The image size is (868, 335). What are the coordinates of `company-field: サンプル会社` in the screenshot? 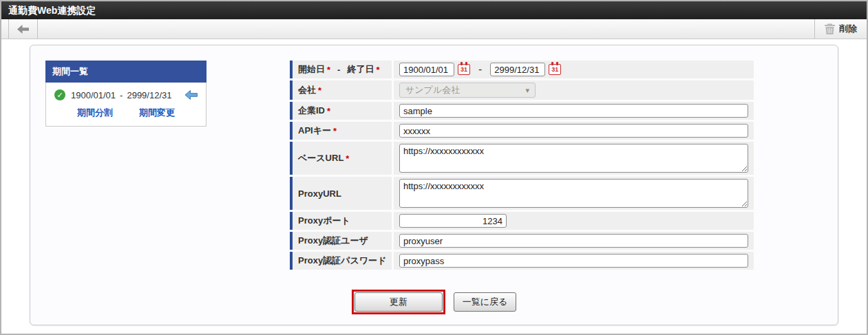 It's located at (574, 90).